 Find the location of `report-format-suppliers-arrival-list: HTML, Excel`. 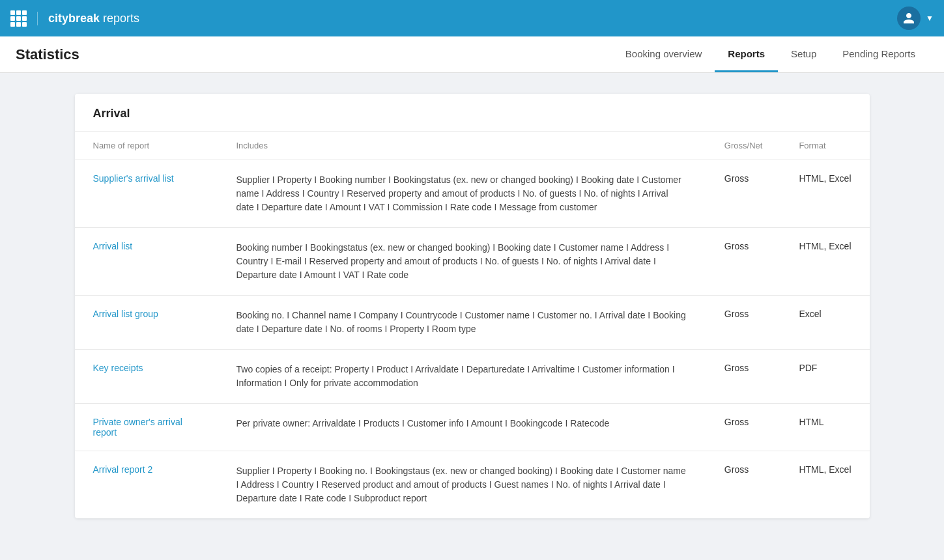

report-format-suppliers-arrival-list: HTML, Excel is located at coordinates (825, 194).